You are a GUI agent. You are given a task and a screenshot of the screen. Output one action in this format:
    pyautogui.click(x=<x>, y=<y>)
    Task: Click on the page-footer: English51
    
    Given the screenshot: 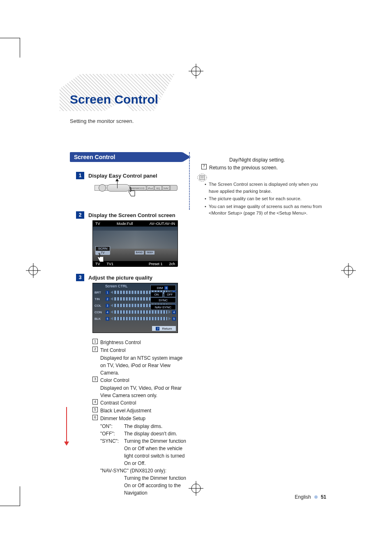 What is the action you would take?
    pyautogui.click(x=311, y=497)
    